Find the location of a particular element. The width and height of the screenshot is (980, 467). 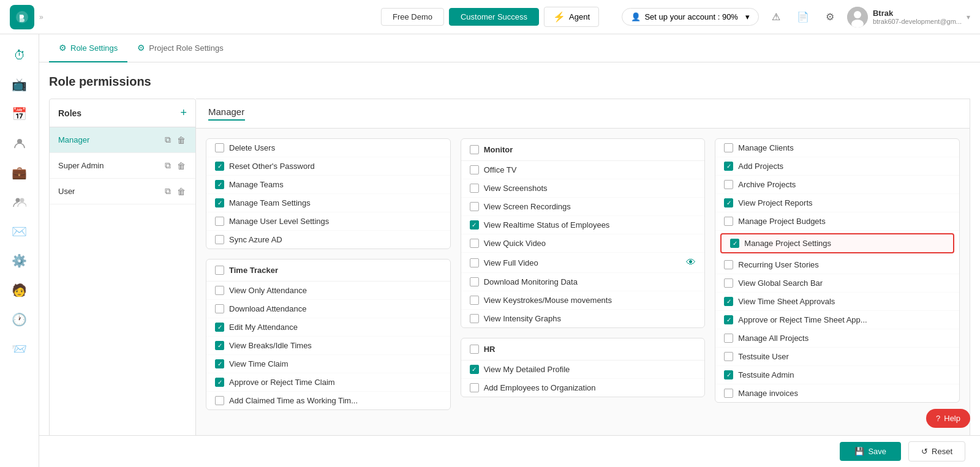

checkbox-delete-users is located at coordinates (219, 148).